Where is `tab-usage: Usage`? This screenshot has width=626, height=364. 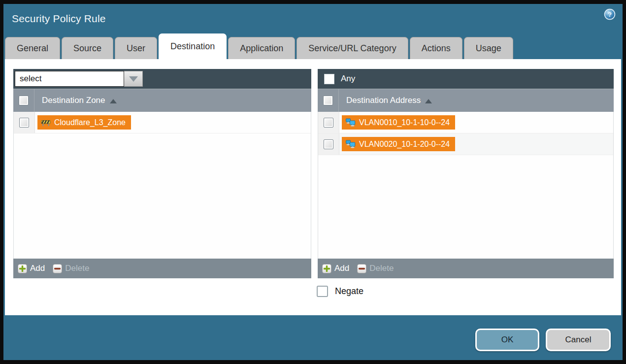
tab-usage: Usage is located at coordinates (489, 48).